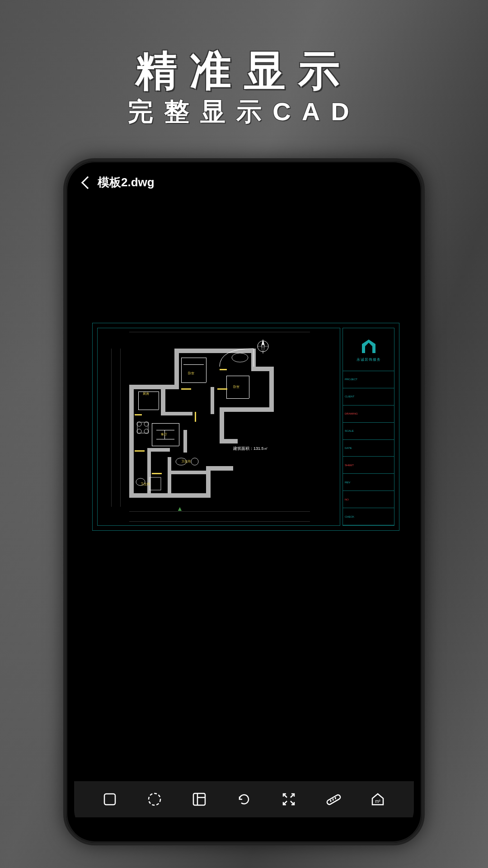  Describe the element at coordinates (369, 517) in the screenshot. I see `title-block-row: CHECK` at that location.